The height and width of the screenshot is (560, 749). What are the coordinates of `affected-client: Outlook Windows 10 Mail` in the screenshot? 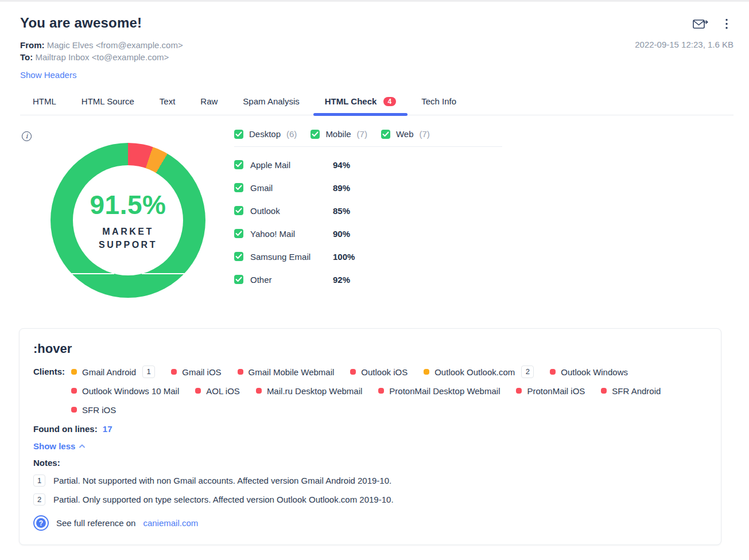 It's located at (125, 391).